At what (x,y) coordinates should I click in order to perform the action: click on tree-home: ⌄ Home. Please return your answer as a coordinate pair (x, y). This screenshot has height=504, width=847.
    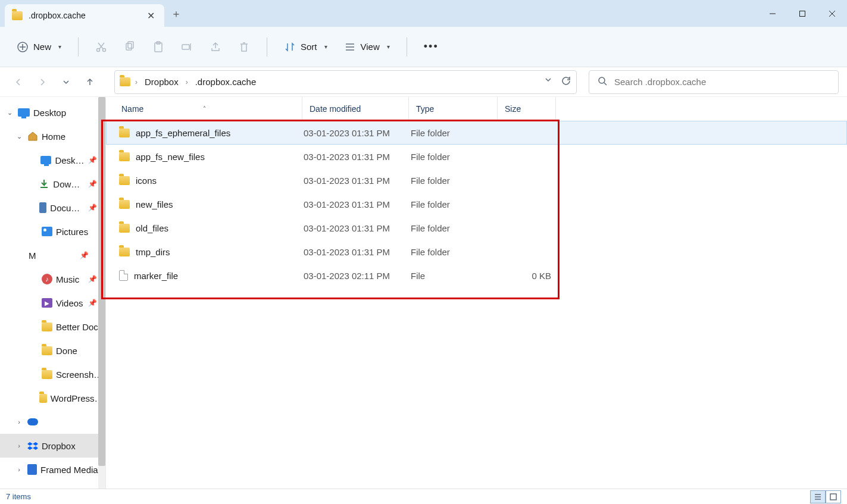
    Looking at the image, I should click on (52, 136).